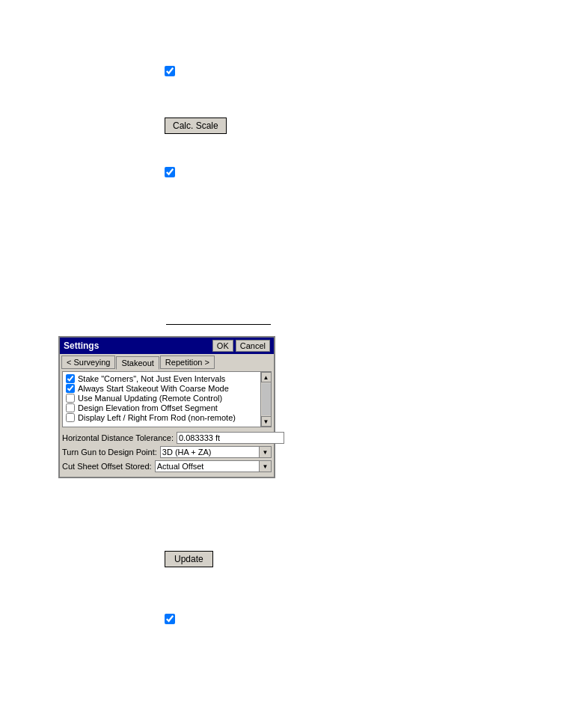 The width and height of the screenshot is (588, 714). What do you see at coordinates (266, 421) in the screenshot?
I see `scroll-down-arrow: ▼` at bounding box center [266, 421].